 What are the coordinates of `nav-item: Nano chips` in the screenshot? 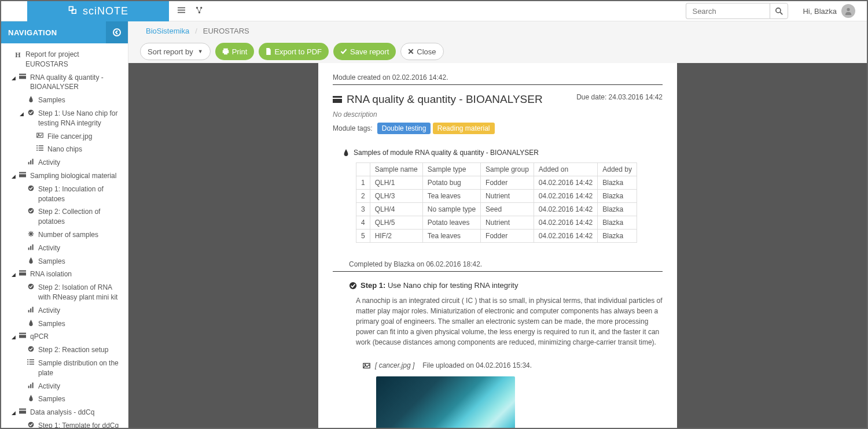 It's located at (65, 149).